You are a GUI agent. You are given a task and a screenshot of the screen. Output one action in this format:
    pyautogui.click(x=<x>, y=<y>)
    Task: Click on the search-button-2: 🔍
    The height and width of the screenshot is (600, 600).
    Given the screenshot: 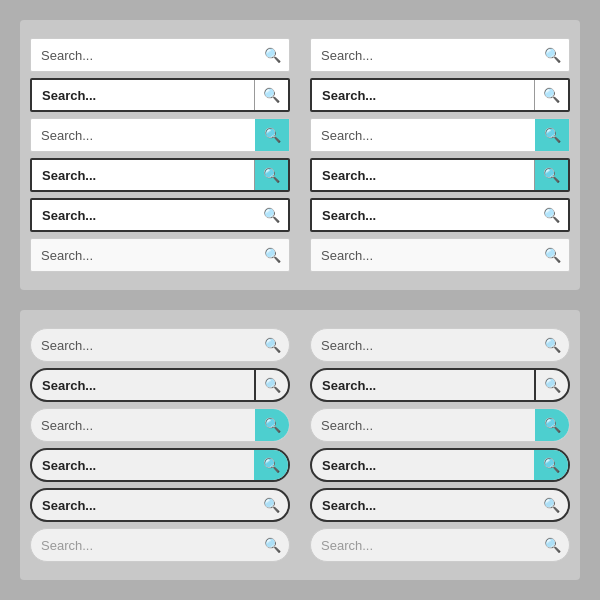 What is the action you would take?
    pyautogui.click(x=271, y=95)
    